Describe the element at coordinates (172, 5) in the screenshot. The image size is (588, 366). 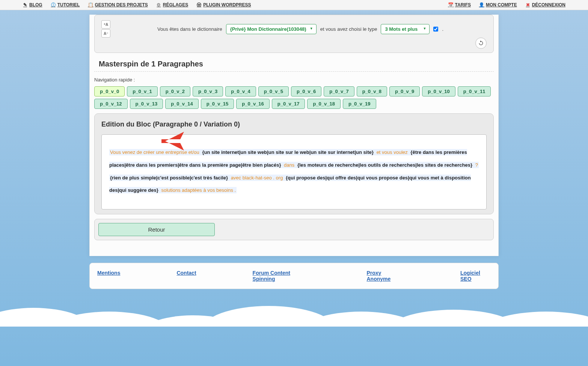
I see `menu-reglages: ⚙RÉGLAGES` at that location.